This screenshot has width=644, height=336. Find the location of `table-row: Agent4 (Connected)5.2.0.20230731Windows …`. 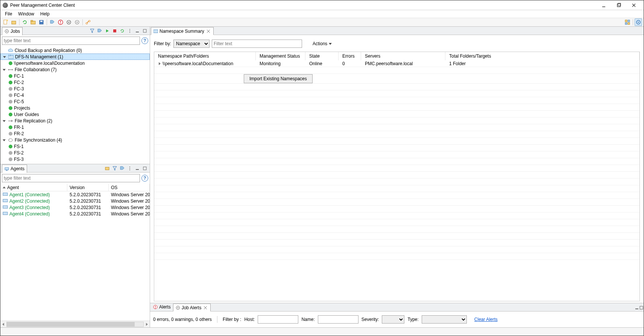

table-row: Agent4 (Connected)5.2.0.20230731Windows … is located at coordinates (75, 214).